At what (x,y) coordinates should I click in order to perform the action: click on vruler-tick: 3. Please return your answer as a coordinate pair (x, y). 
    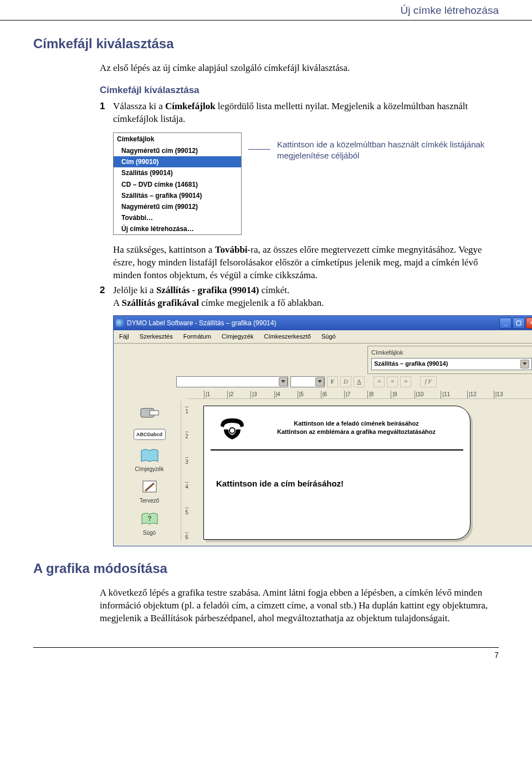
    Looking at the image, I should click on (187, 462).